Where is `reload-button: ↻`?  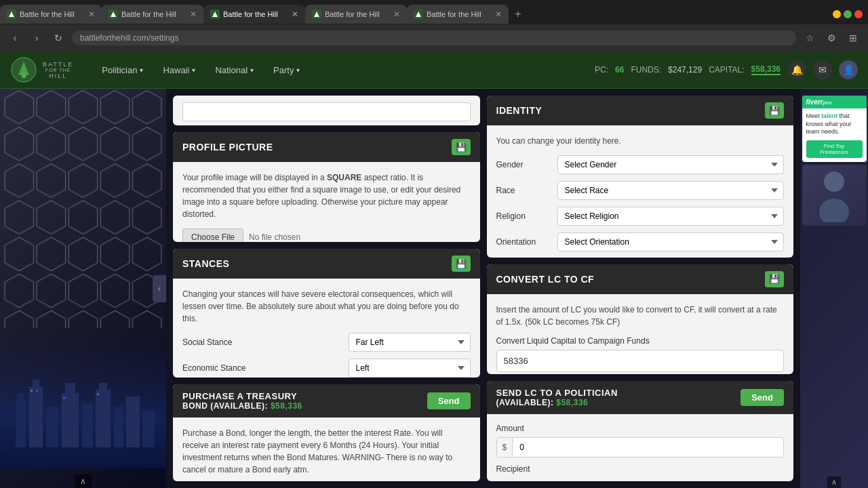
reload-button: ↻ is located at coordinates (58, 38).